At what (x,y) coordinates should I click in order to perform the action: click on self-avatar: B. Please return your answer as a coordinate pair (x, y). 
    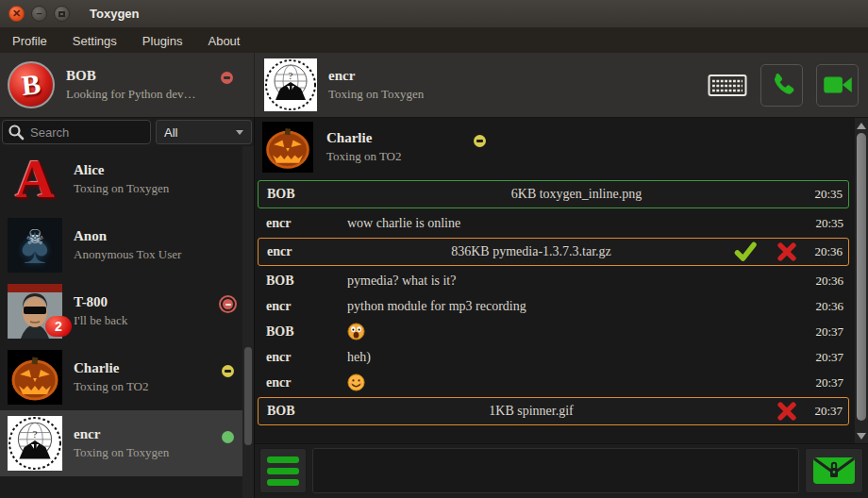
    Looking at the image, I should click on (31, 85).